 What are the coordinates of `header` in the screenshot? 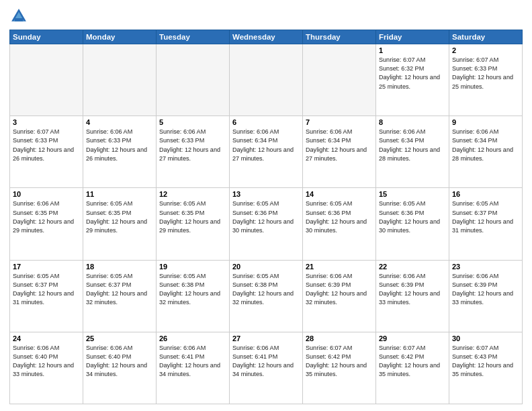 It's located at (266, 16).